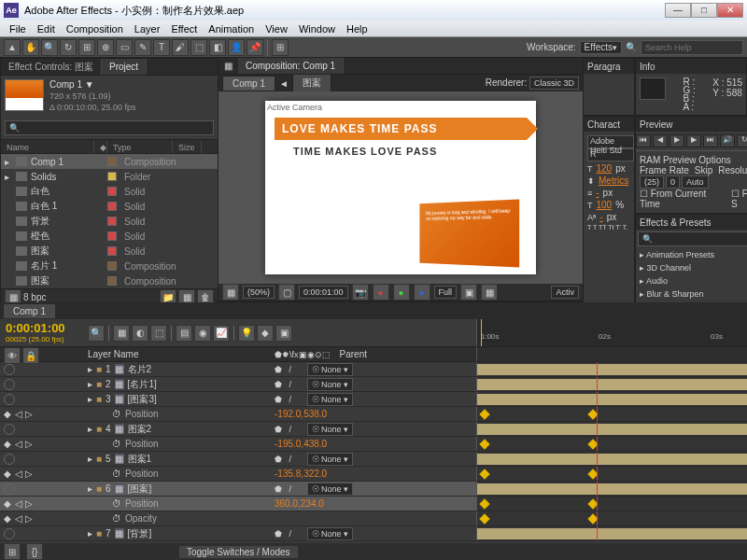  What do you see at coordinates (159, 333) in the screenshot?
I see `hide-shy-icon: ⬚` at bounding box center [159, 333].